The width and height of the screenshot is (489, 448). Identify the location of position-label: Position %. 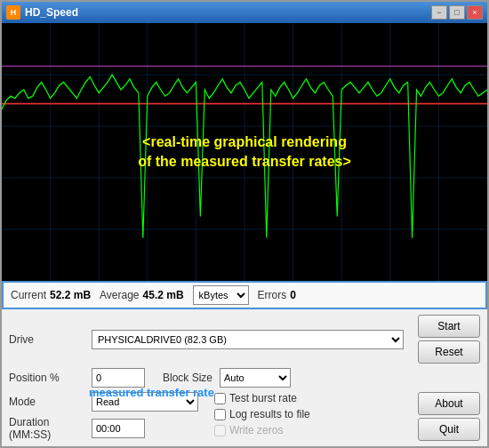
(46, 378).